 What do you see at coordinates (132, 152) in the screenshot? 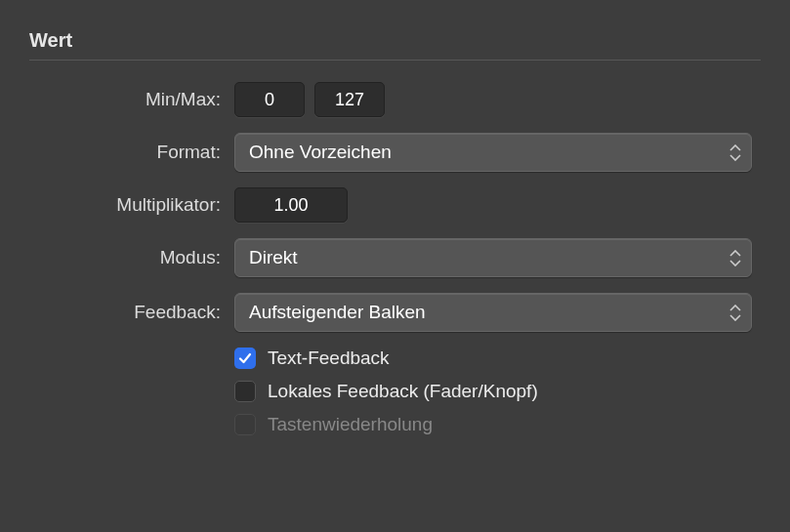
I see `format-label: Format:` at bounding box center [132, 152].